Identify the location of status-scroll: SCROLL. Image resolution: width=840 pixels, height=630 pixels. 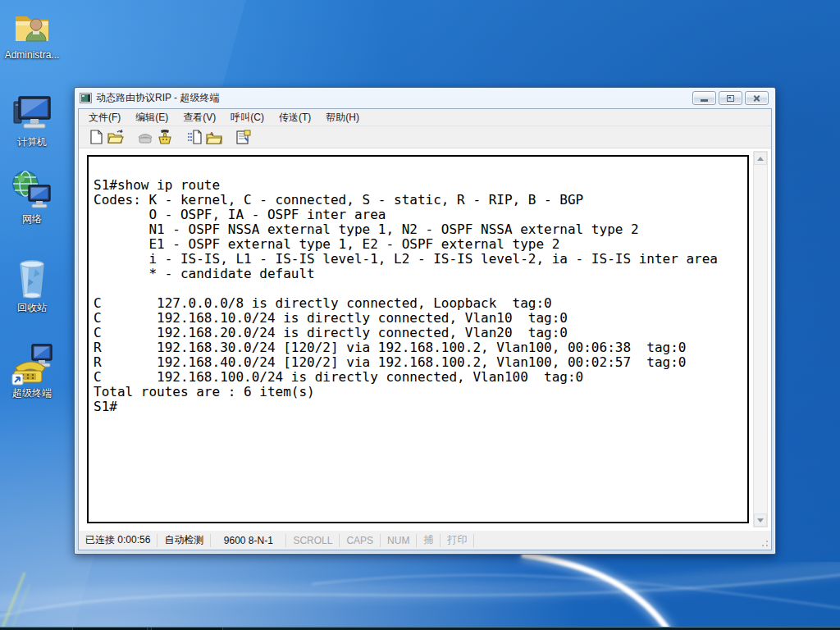
(313, 541).